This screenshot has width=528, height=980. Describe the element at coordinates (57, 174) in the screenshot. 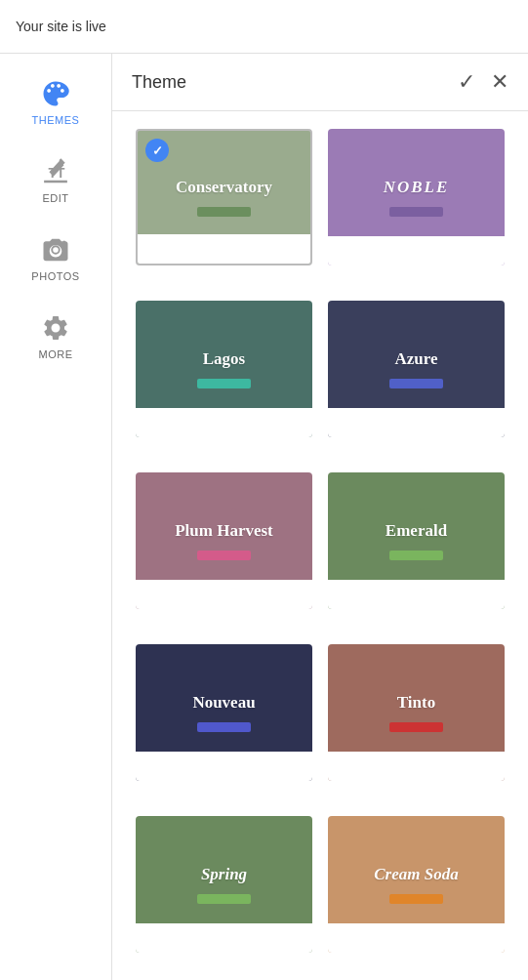

I see `svg-text: TT` at that location.